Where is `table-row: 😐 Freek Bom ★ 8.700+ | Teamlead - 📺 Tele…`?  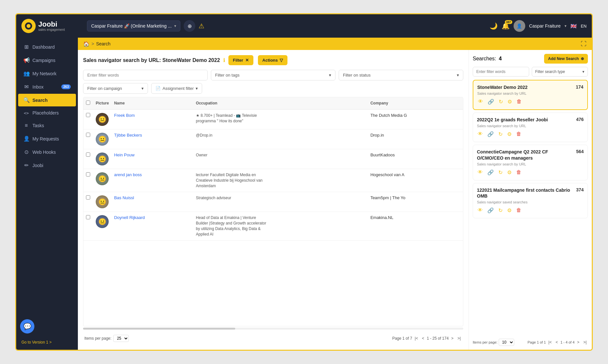
table-row: 😐 Freek Bom ★ 8.700+ | Teamlead - 📺 Tele… is located at coordinates (273, 119).